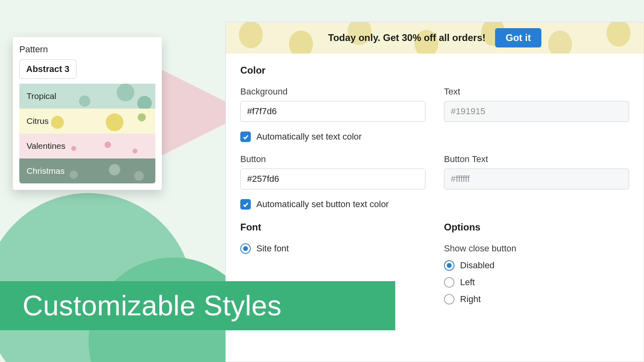 This screenshot has height=362, width=644. What do you see at coordinates (273, 249) in the screenshot?
I see `font-site-font-label: Site font` at bounding box center [273, 249].